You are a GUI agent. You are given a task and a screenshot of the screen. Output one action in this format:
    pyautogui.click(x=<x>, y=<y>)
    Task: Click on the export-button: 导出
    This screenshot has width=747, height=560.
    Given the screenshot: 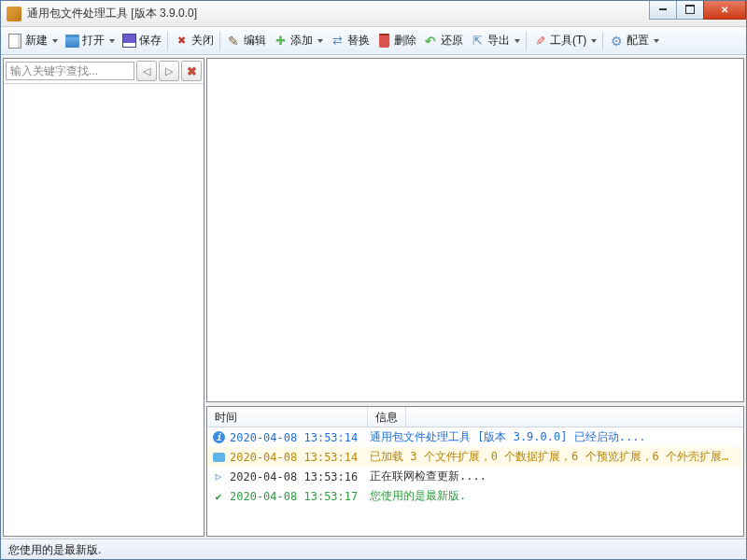 What is the action you would take?
    pyautogui.click(x=495, y=41)
    